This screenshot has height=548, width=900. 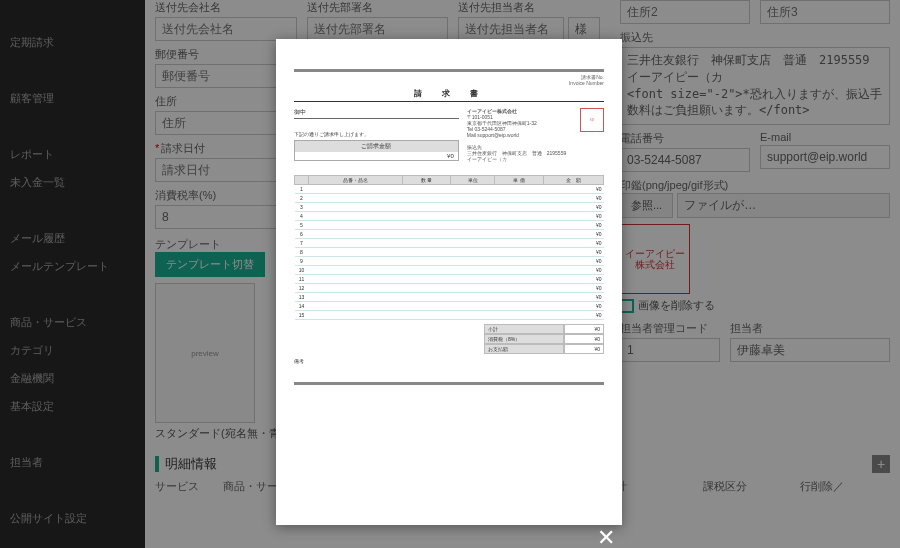 I want to click on inv-memo: 下記の通りご請求申し上げます。, so click(x=376, y=134).